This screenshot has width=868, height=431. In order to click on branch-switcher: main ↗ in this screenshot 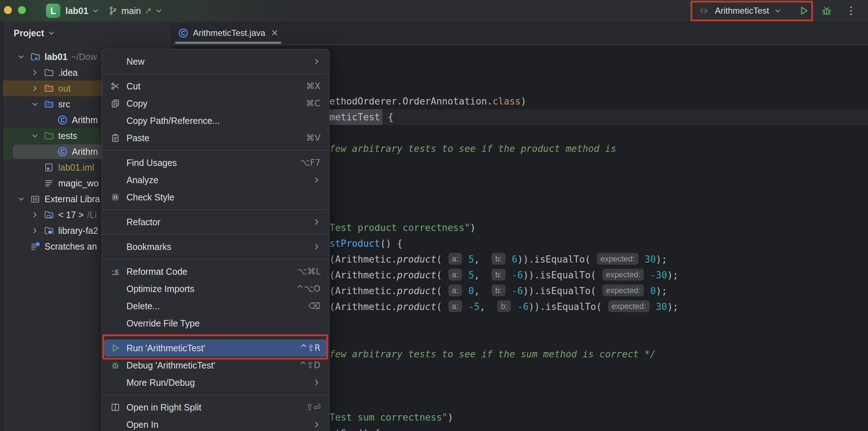, I will do `click(135, 11)`.